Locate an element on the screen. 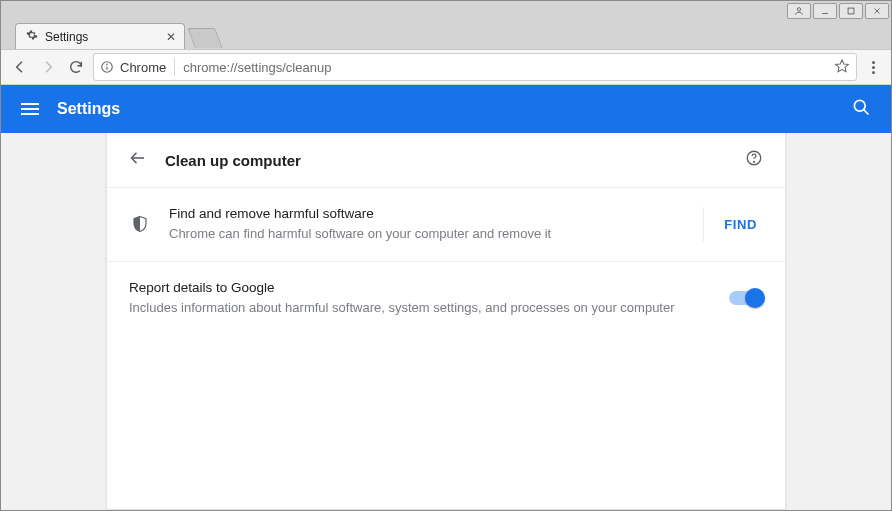 The height and width of the screenshot is (511, 892). help-icon is located at coordinates (754, 160).